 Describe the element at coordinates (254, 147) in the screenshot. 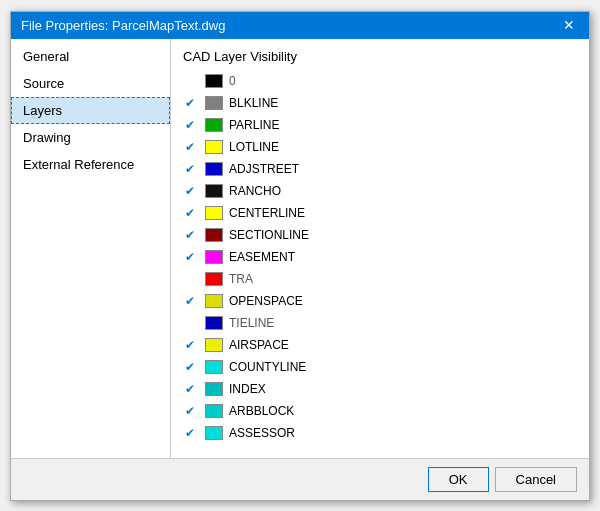

I see `layer-name: LOTLINE` at that location.